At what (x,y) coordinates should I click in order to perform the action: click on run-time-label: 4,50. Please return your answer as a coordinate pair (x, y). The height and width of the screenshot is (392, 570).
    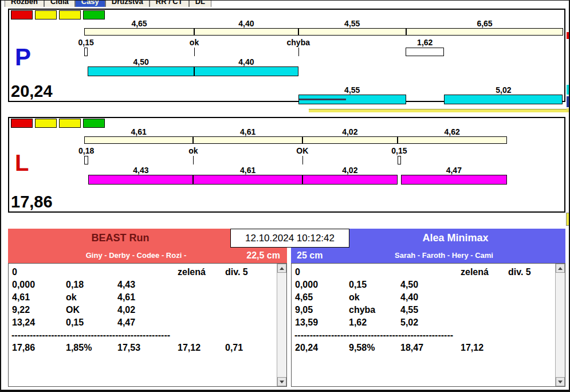
    Looking at the image, I should click on (141, 62).